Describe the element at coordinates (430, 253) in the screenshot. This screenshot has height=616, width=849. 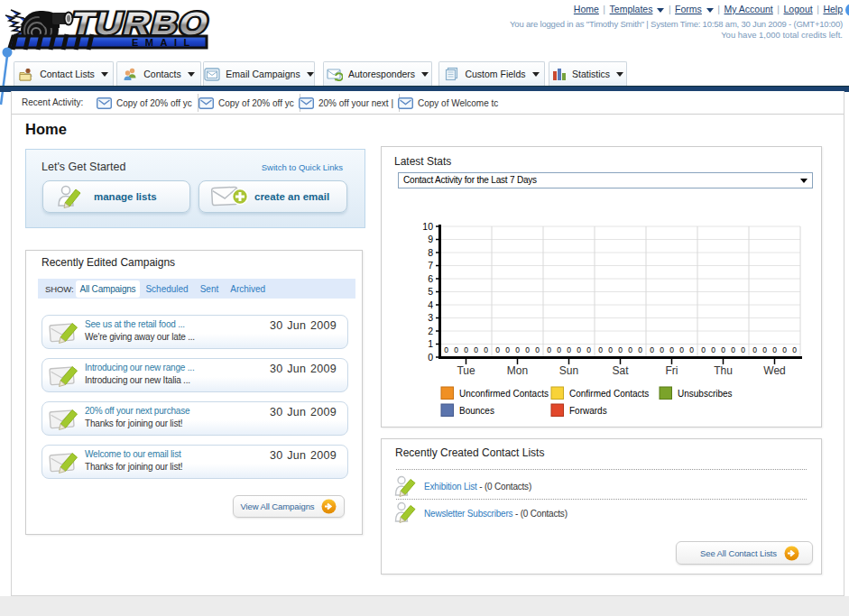
I see `svg-text: 8` at that location.